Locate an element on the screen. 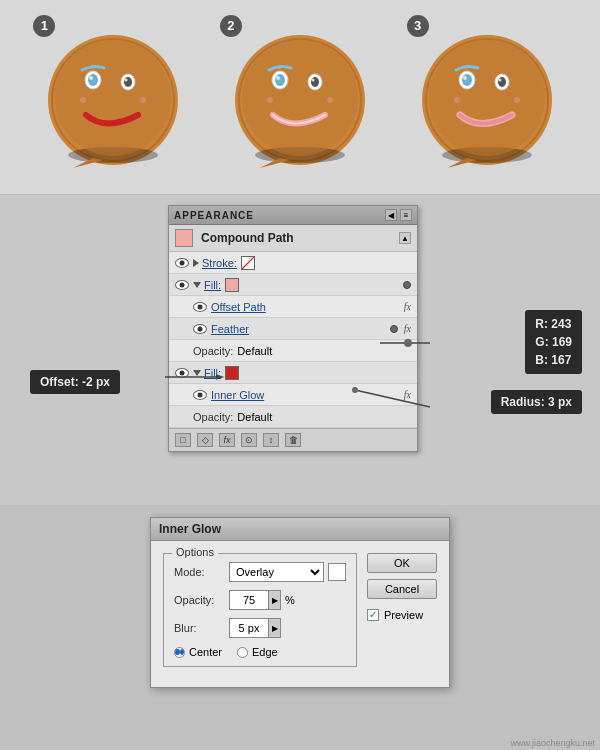 The height and width of the screenshot is (750, 600). dialog-body: Options Mode: Overlay Opacity: is located at coordinates (300, 614).